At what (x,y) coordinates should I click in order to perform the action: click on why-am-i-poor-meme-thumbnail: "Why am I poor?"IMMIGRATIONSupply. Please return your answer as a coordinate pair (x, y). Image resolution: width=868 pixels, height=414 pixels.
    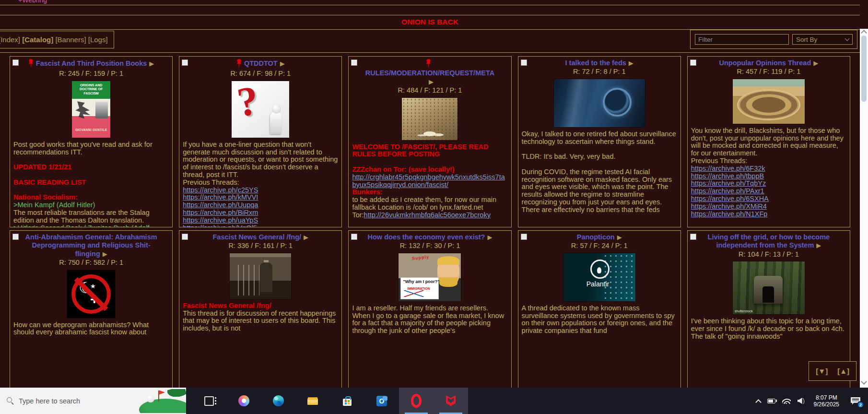
    Looking at the image, I should click on (430, 277).